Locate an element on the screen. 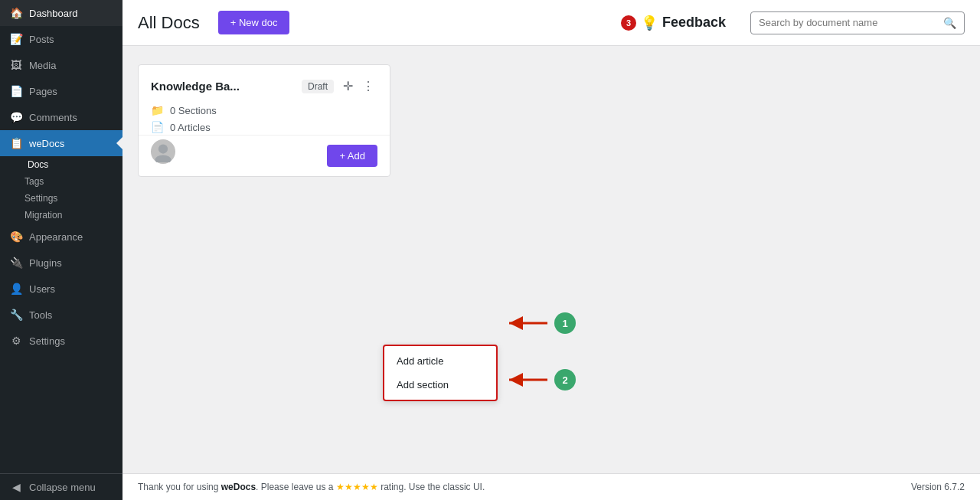 This screenshot has height=500, width=980. sidebar-item-label: Dashboard is located at coordinates (54, 14).